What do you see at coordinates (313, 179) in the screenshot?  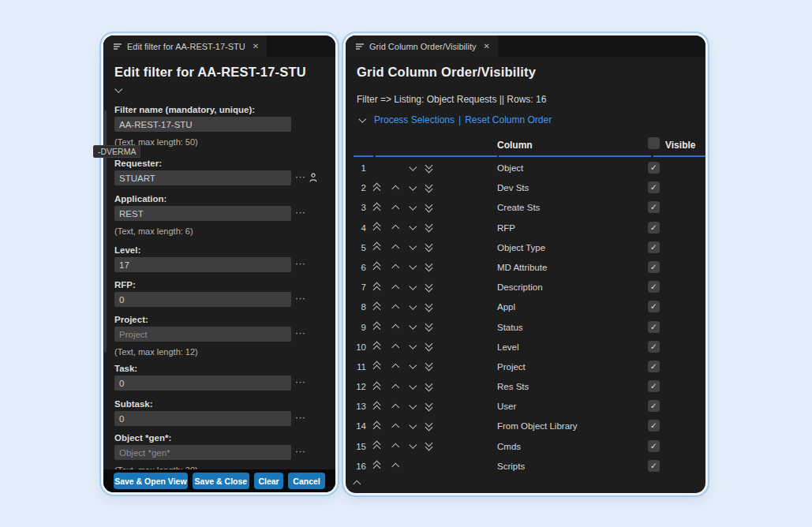 I see `user-icon` at bounding box center [313, 179].